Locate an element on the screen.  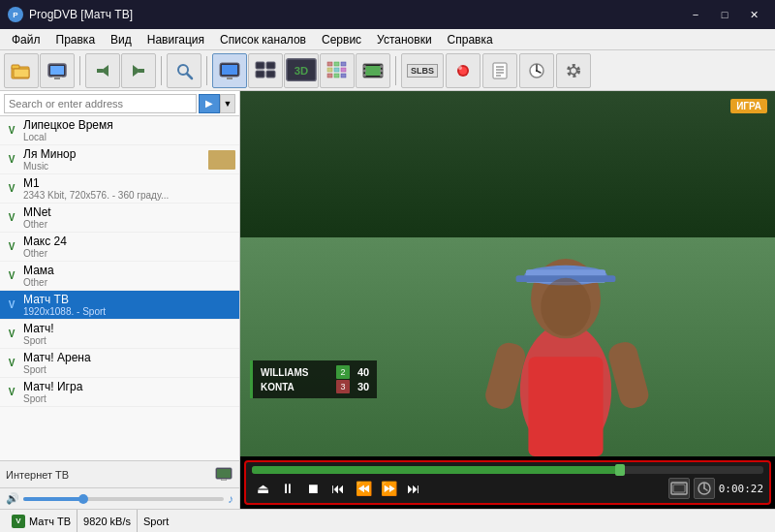
channel-item-6: VМатч ТВ1920x1088. - Sport is located at coordinates (120, 305).